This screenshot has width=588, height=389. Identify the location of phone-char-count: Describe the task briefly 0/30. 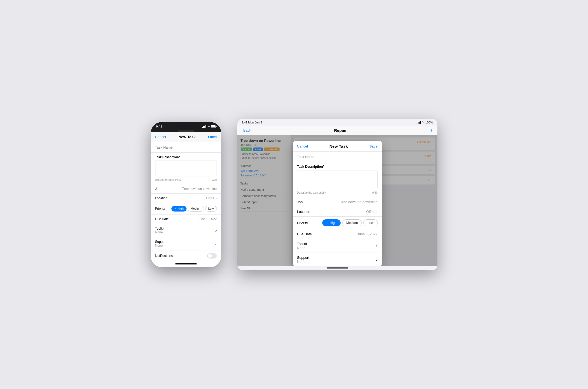
(186, 180).